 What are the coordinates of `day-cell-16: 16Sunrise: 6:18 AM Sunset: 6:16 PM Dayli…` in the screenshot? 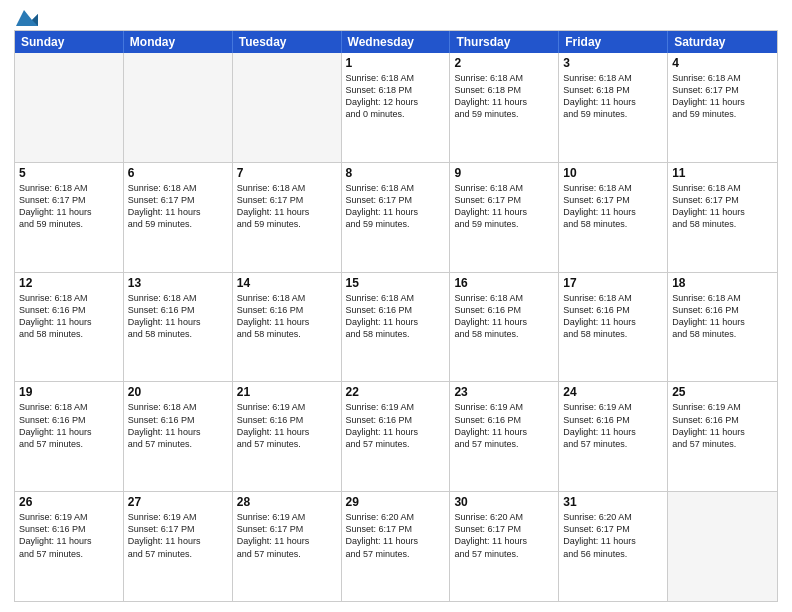 It's located at (504, 328).